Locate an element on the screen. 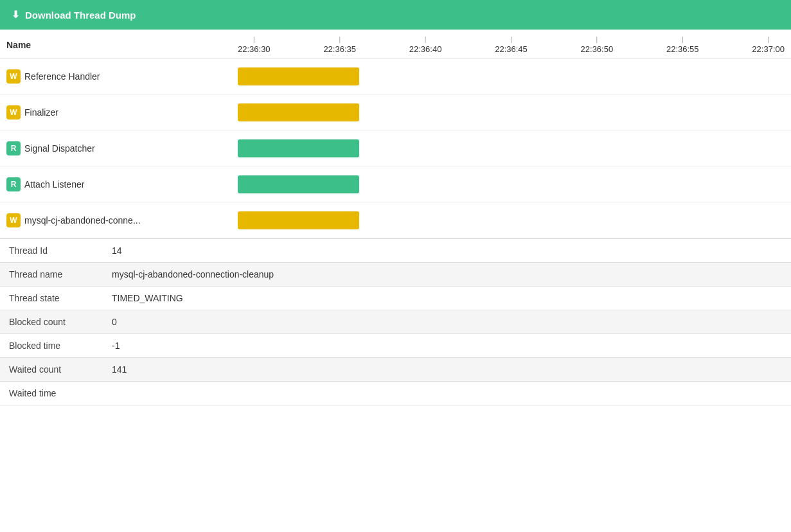 The image size is (791, 532). detail-value: mysql-cj-abandoned-connection-cleanup is located at coordinates (447, 275).